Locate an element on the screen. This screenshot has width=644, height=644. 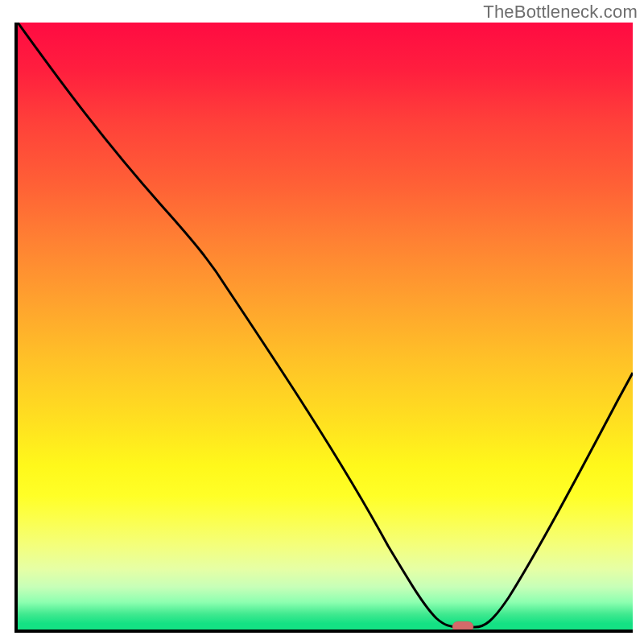
min-marker is located at coordinates (463, 625).